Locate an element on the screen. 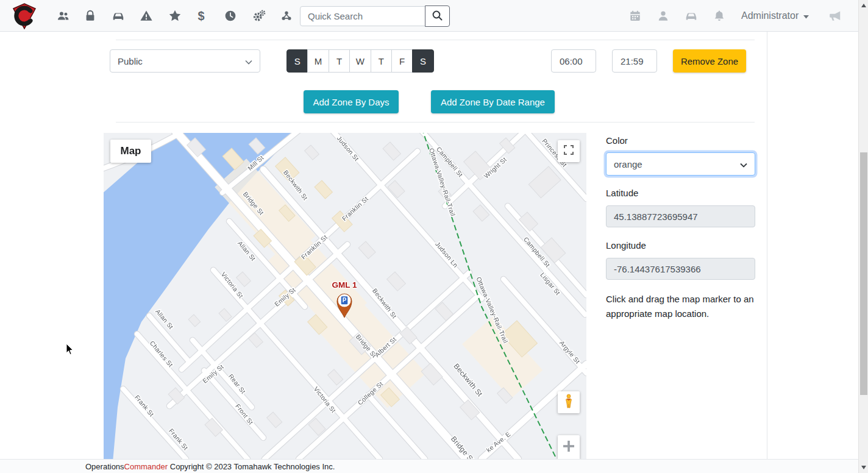  color-value: orange is located at coordinates (628, 165).